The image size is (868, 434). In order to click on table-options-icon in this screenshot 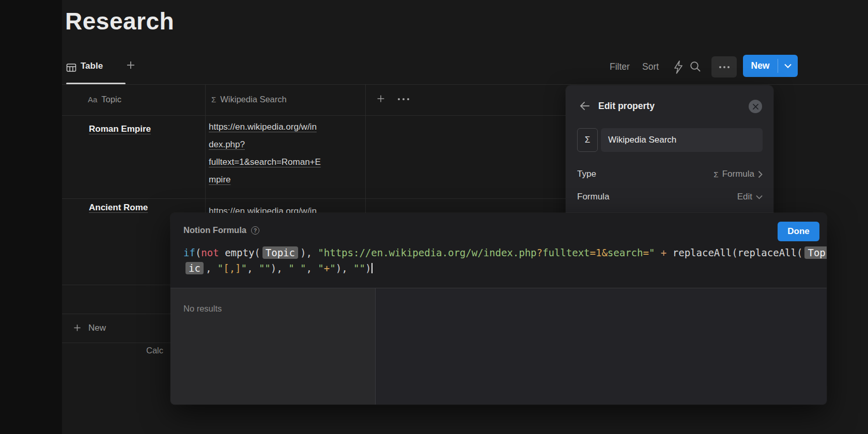, I will do `click(404, 99)`.